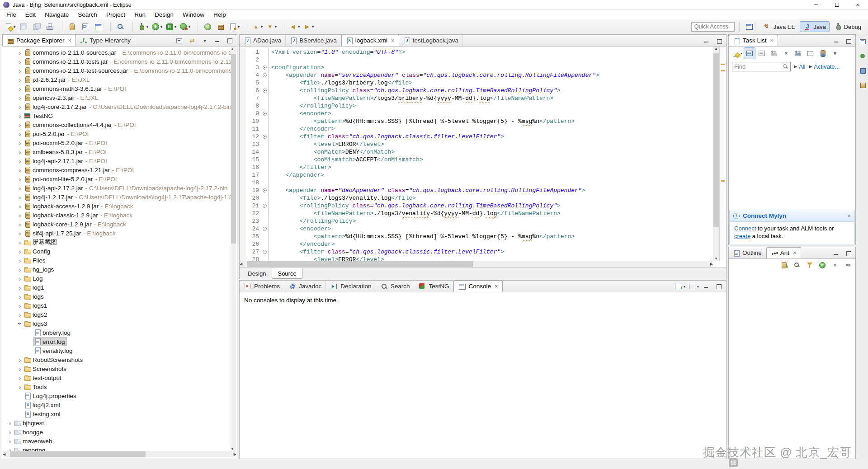 The height and width of the screenshot is (469, 868). What do you see at coordinates (106, 41) in the screenshot?
I see `tab-type-hierarchy: Type Hierarchy` at bounding box center [106, 41].